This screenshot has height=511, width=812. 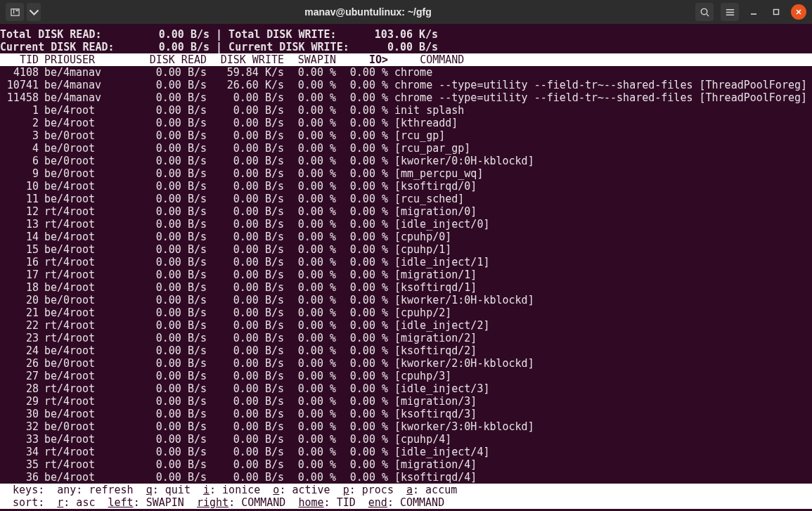 What do you see at coordinates (406, 224) in the screenshot?
I see `process-row: 13rt/4root0.00 B/s0.00 B/s0.00 %0.00 %[i…` at bounding box center [406, 224].